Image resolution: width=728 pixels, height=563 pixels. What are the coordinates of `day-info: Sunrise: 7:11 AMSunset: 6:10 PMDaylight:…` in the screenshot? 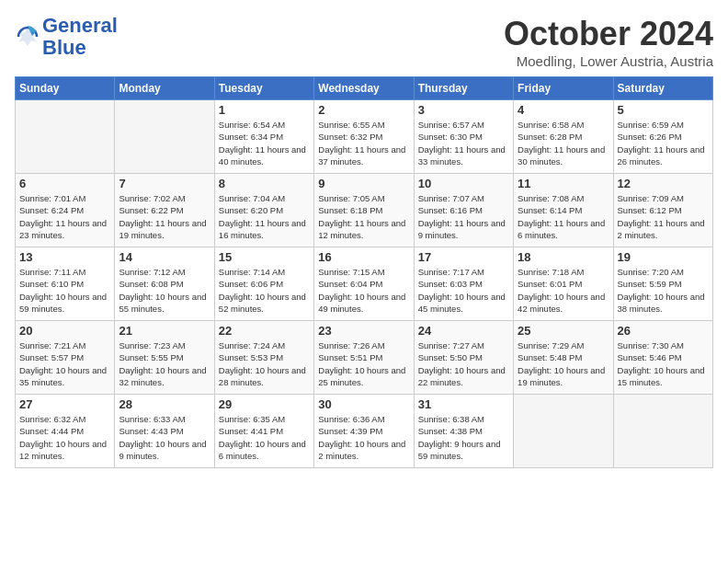 It's located at (64, 291).